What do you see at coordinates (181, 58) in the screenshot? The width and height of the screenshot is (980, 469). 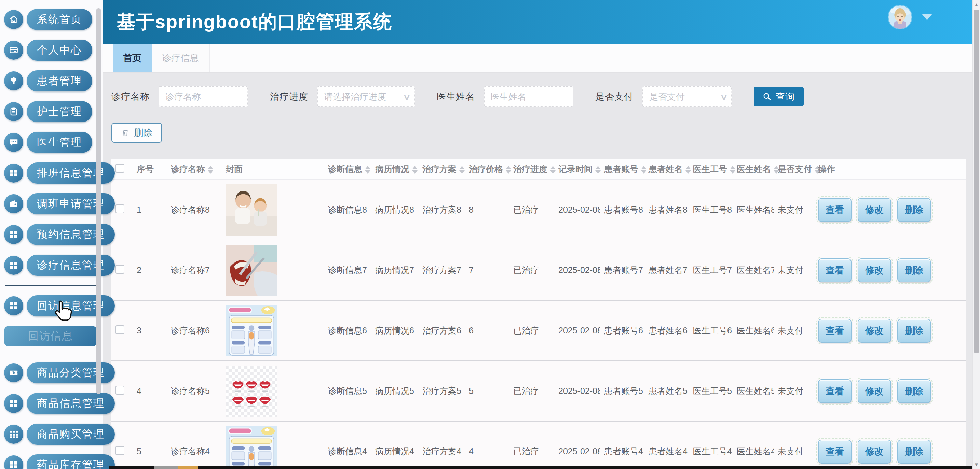 I see `tab-treatment-info: 诊疗信息` at bounding box center [181, 58].